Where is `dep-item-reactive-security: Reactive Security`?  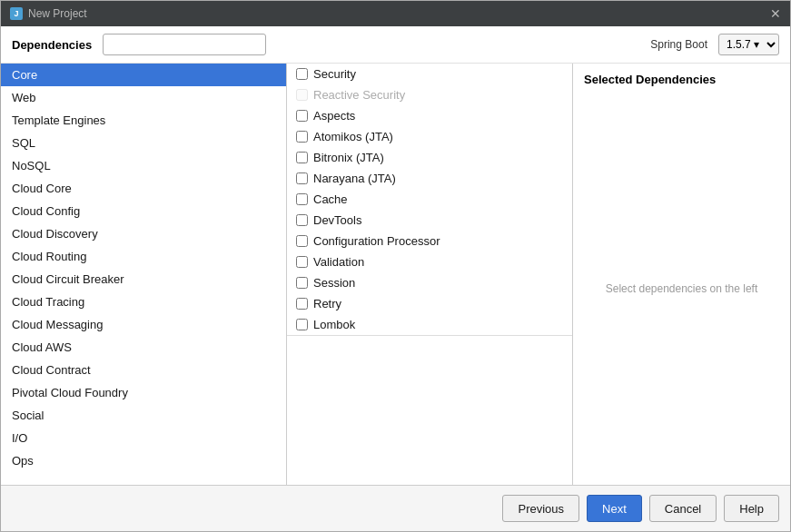 dep-item-reactive-security: Reactive Security is located at coordinates (430, 94).